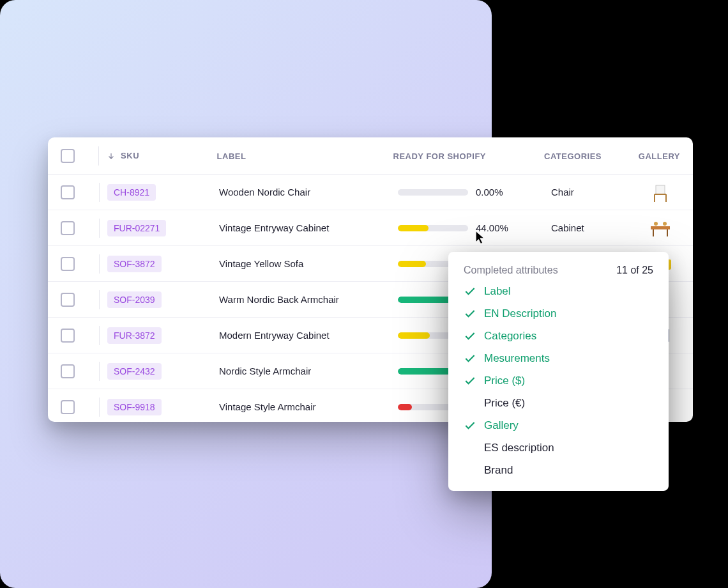 This screenshot has height=588, width=728. What do you see at coordinates (558, 426) in the screenshot?
I see `attribute-item: Gallery` at bounding box center [558, 426].